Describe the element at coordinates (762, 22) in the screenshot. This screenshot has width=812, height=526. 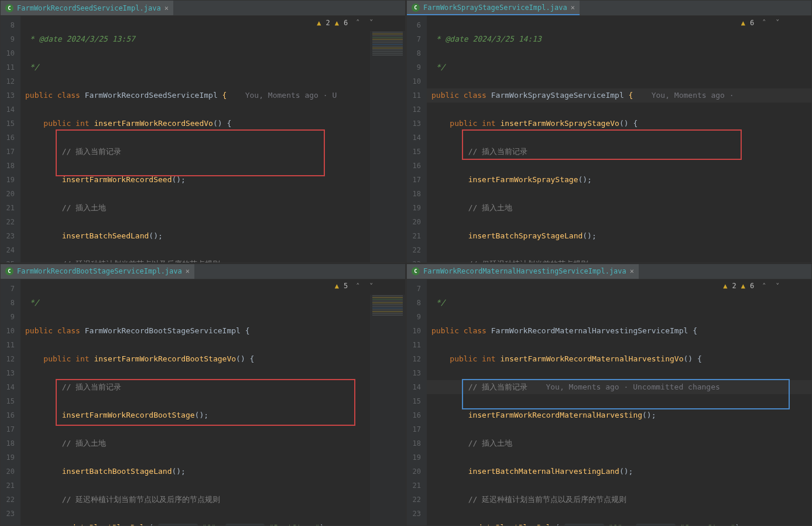
I see `inspection-summary: ▲6 ˄ ˅` at that location.